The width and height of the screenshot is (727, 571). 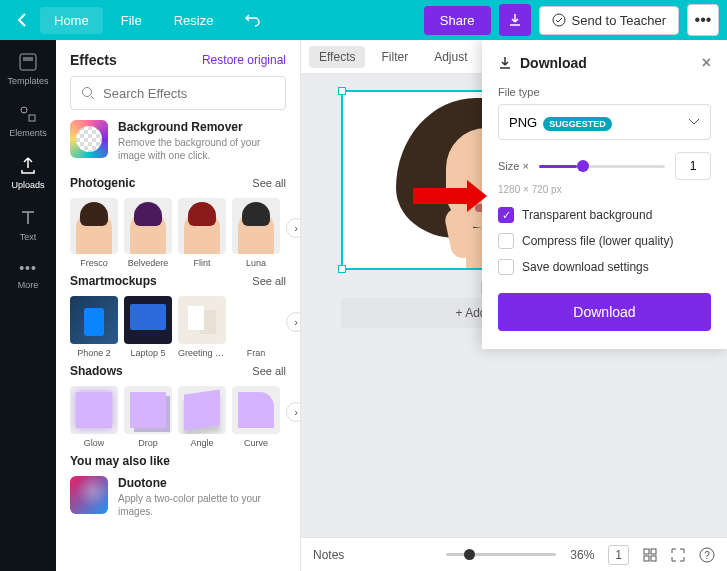 What do you see at coordinates (120, 461) in the screenshot?
I see `section-also-like: You may also like` at bounding box center [120, 461].